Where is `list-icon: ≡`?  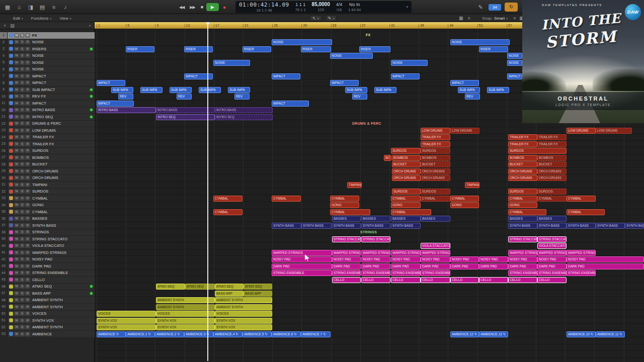 list-icon: ≡ is located at coordinates (514, 18).